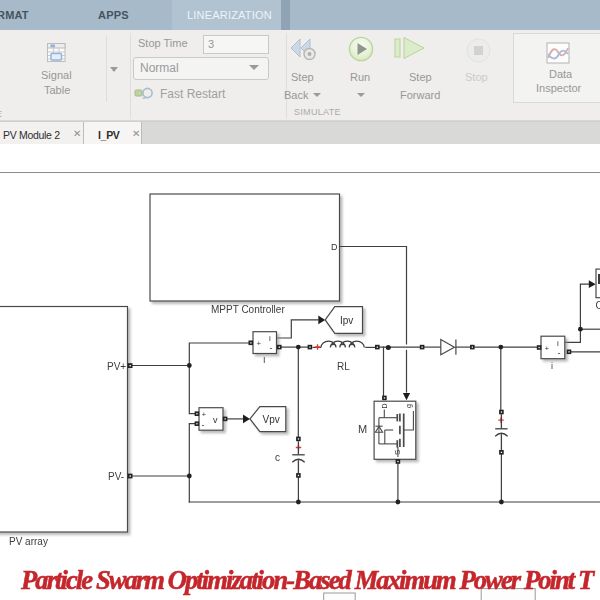 Image resolution: width=600 pixels, height=600 pixels. What do you see at coordinates (344, 366) in the screenshot?
I see `svg-text: RL` at bounding box center [344, 366].